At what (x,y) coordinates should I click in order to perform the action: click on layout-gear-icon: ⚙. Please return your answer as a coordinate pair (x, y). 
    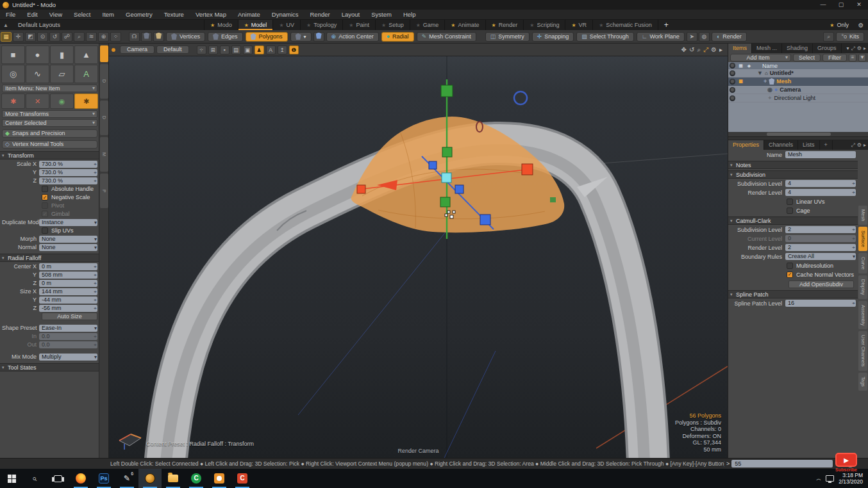
    Looking at the image, I should click on (861, 25).